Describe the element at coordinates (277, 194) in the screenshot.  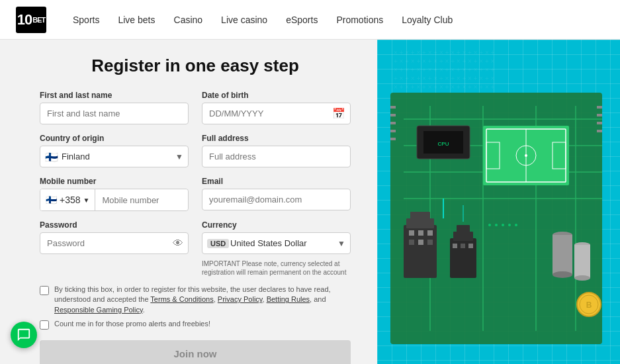
I see `email-group: Email` at that location.